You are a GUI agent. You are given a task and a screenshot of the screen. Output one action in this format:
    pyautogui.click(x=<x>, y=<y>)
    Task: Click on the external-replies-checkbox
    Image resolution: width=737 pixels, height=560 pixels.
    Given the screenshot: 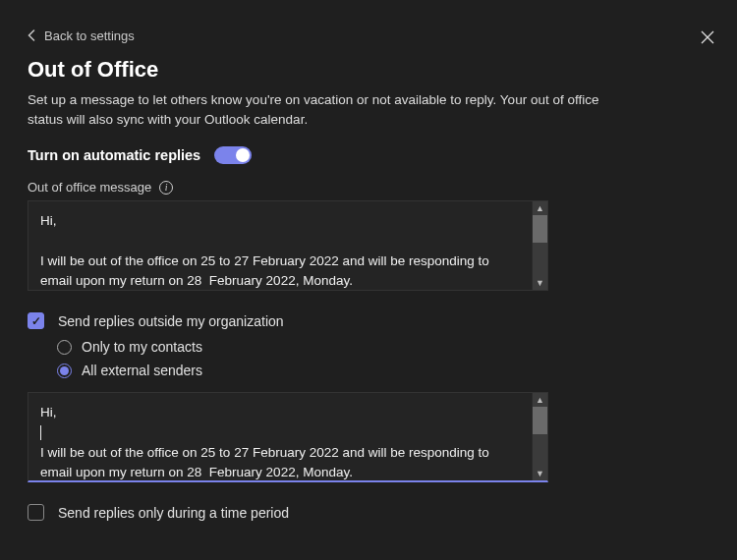 What is the action you would take?
    pyautogui.click(x=35, y=320)
    